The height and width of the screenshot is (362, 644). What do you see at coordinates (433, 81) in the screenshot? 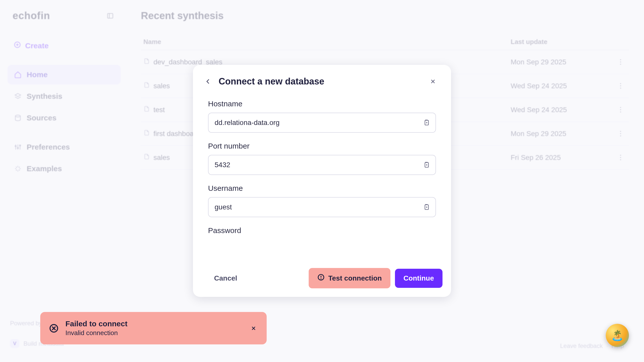
I see `close-button` at bounding box center [433, 81].